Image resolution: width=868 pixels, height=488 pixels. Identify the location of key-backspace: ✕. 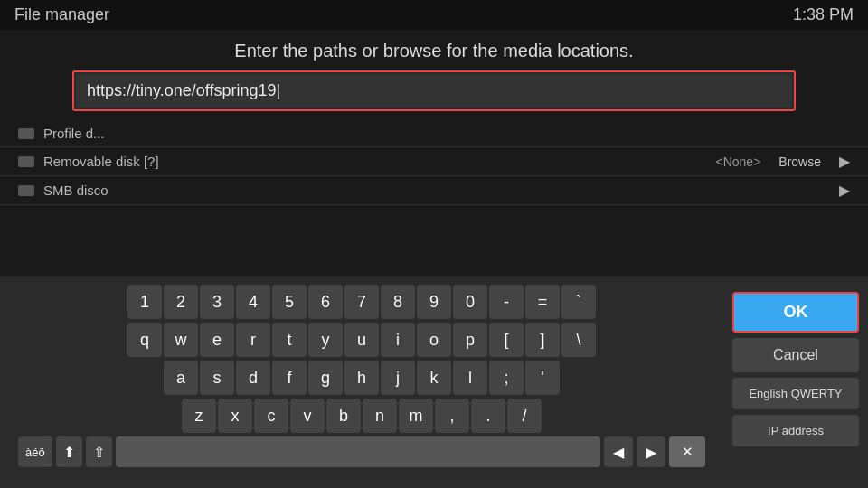
(687, 452).